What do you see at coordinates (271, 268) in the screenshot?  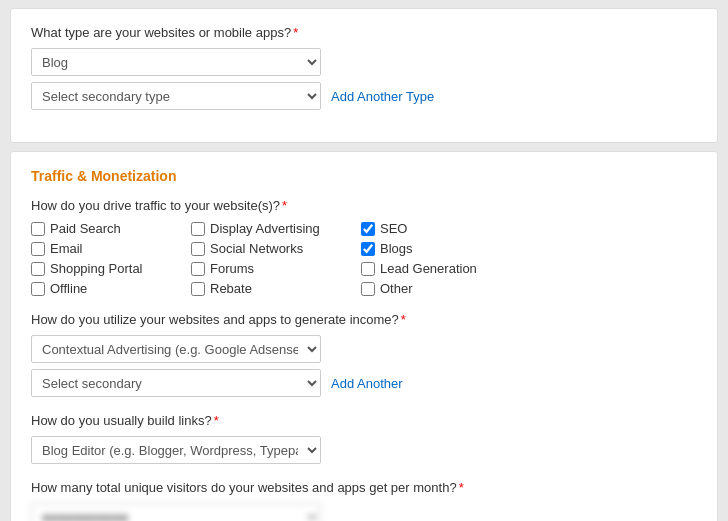 I see `checkbox-forums: Forums` at bounding box center [271, 268].